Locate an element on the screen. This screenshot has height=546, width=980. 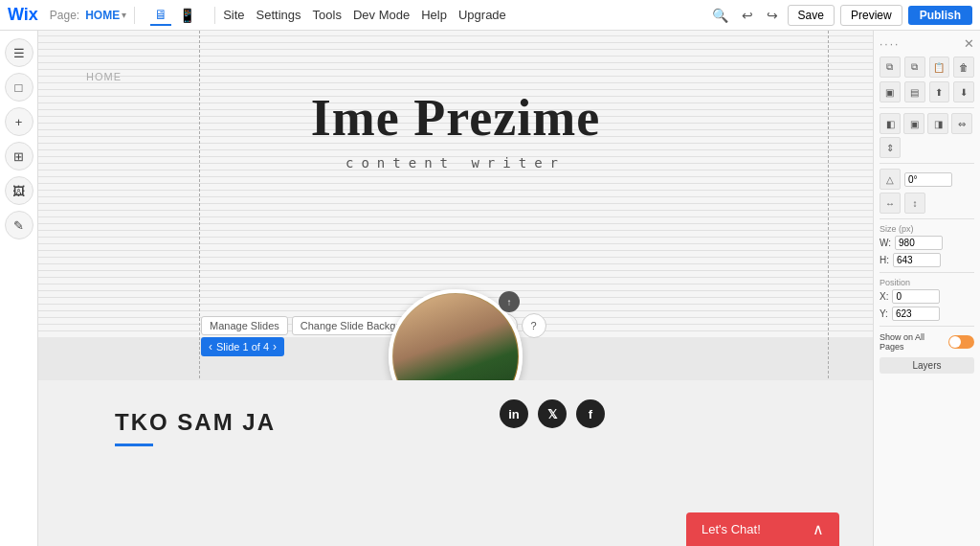
align-left-button: ◧ is located at coordinates (890, 124).